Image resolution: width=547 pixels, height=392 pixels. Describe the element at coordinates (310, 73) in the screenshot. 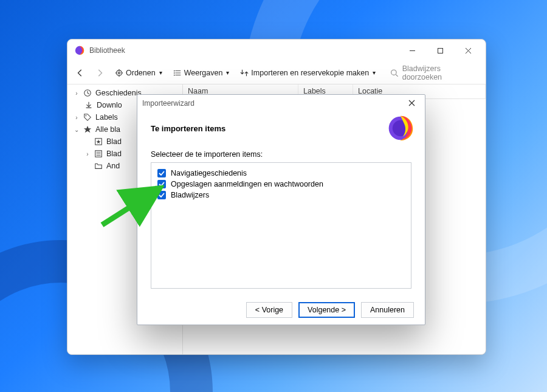

I see `import-label: Importeren en reservekopie maken` at that location.